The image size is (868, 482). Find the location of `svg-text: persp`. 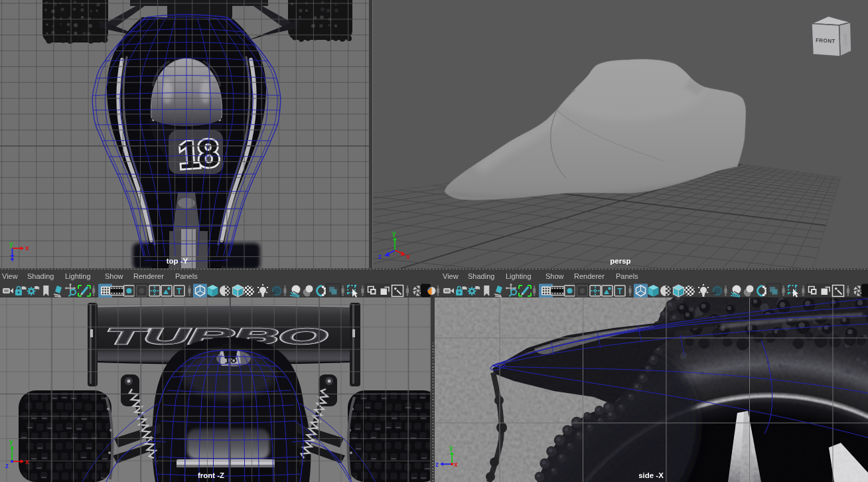

svg-text: persp is located at coordinates (620, 261).